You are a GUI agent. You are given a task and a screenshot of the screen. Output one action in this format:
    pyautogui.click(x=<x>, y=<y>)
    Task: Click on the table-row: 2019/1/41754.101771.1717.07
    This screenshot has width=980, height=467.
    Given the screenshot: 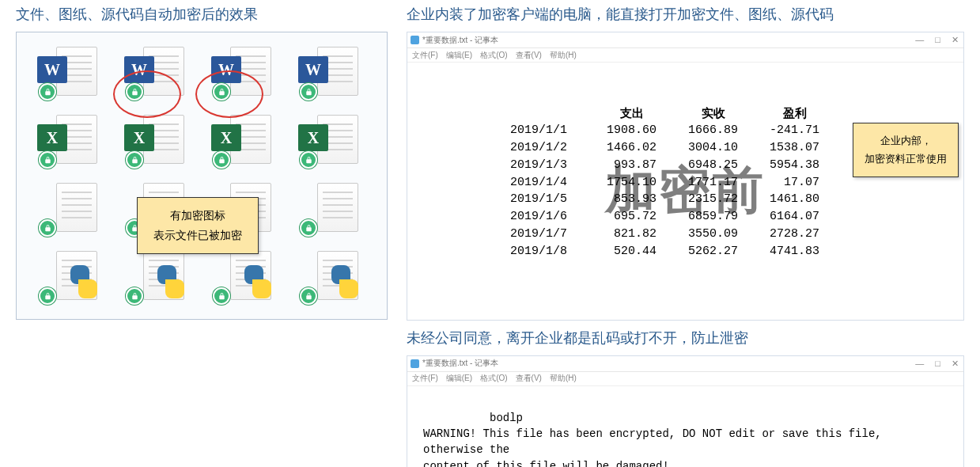 What is the action you would take?
    pyautogui.click(x=664, y=183)
    